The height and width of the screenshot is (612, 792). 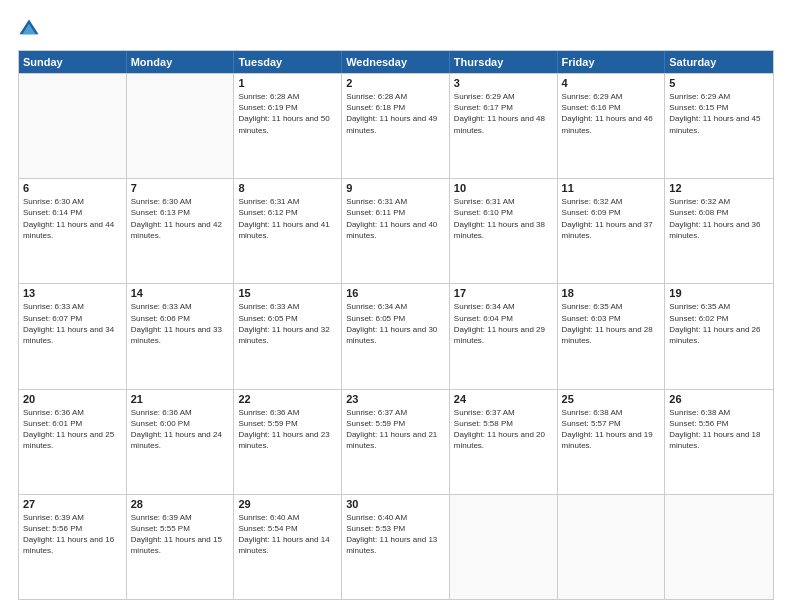 What do you see at coordinates (73, 547) in the screenshot?
I see `calendar-cell: 27Sunrise: 6:39 AM Sunset: 5:56 PM Dayli…` at bounding box center [73, 547].